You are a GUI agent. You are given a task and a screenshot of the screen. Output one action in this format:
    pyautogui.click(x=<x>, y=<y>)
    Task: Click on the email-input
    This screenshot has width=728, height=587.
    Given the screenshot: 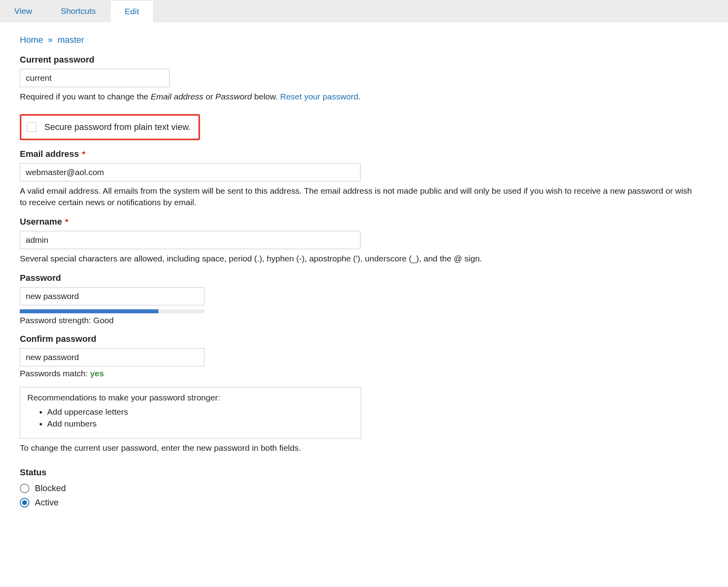 What is the action you would take?
    pyautogui.click(x=190, y=172)
    